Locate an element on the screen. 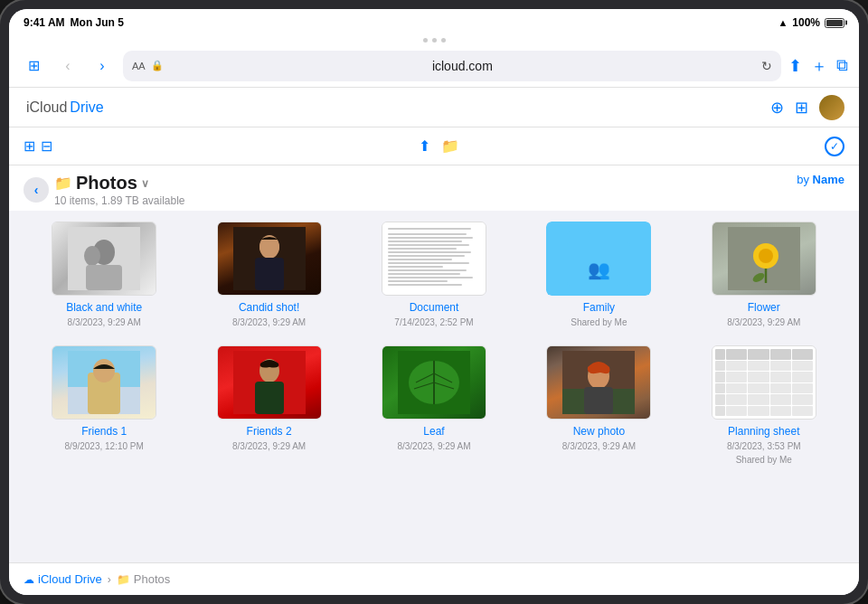 This screenshot has height=604, width=868. breadcrumb-root: ☁ iCloud Drive is located at coordinates (63, 579).